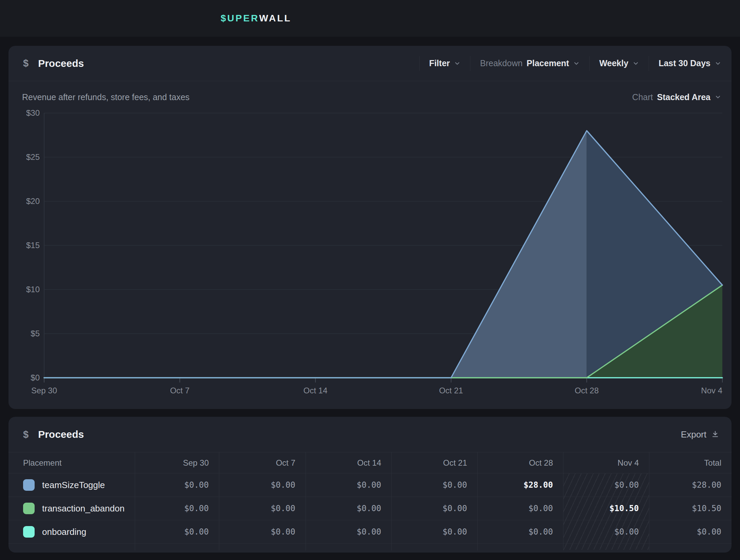 This screenshot has height=560, width=740. Describe the element at coordinates (84, 508) in the screenshot. I see `placement-name: transaction_abandon` at that location.